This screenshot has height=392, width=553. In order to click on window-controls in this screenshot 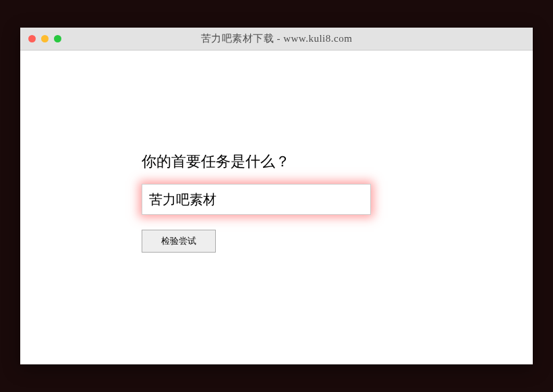, I will do `click(45, 39)`.